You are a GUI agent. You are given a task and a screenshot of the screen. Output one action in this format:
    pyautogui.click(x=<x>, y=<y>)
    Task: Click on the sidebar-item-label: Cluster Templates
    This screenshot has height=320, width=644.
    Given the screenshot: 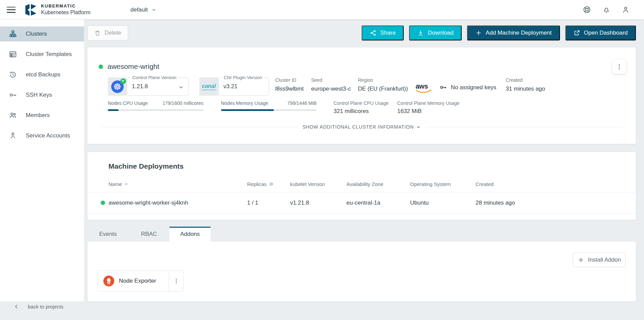 What is the action you would take?
    pyautogui.click(x=49, y=54)
    